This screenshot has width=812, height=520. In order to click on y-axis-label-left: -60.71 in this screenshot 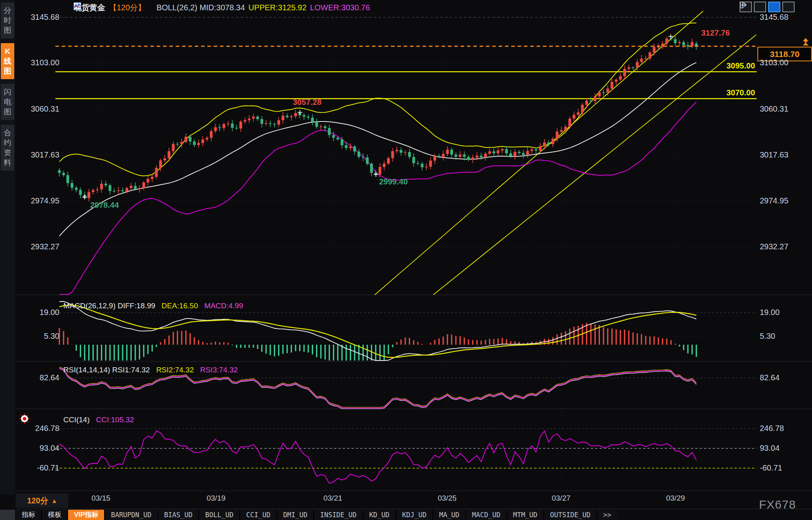, I will do `click(40, 468)`.